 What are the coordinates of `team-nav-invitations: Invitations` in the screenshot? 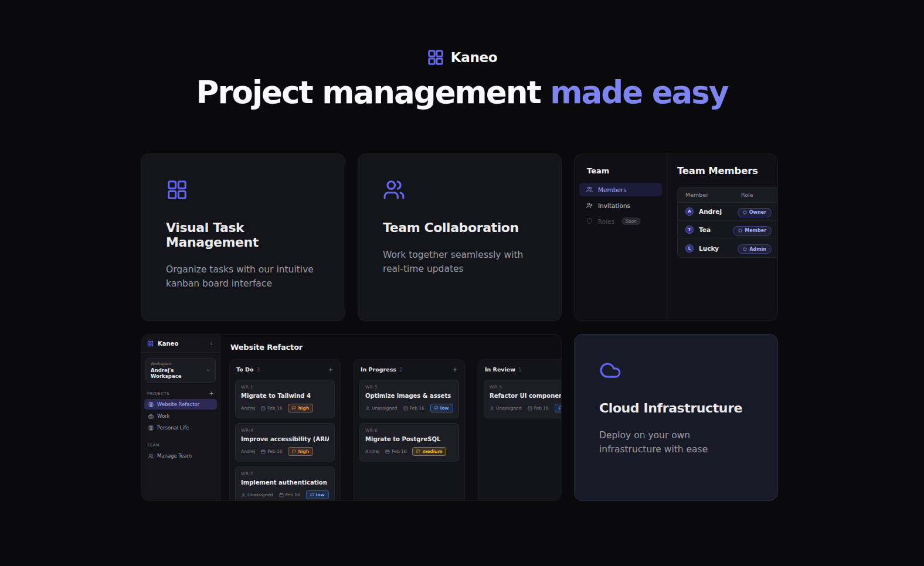 It's located at (620, 205).